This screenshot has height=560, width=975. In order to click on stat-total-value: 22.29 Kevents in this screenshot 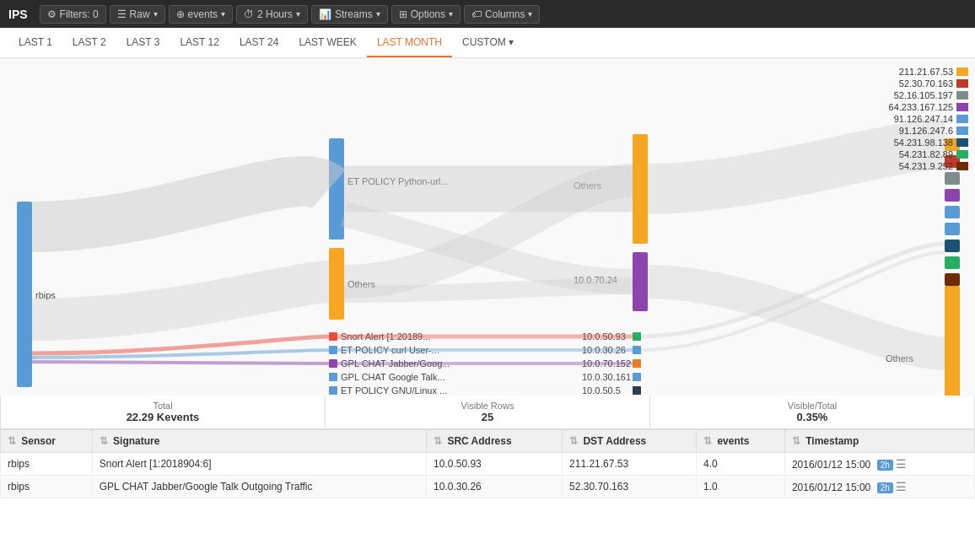, I will do `click(163, 417)`.